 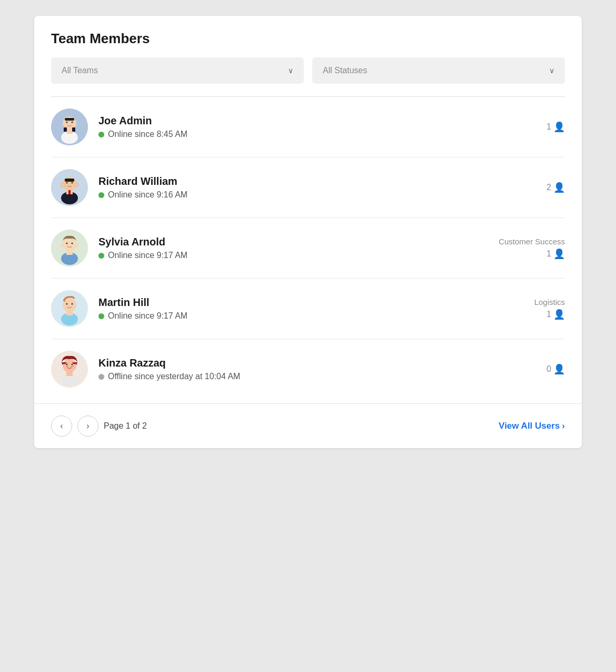 What do you see at coordinates (308, 37) in the screenshot?
I see `card-header: Team Members` at bounding box center [308, 37].